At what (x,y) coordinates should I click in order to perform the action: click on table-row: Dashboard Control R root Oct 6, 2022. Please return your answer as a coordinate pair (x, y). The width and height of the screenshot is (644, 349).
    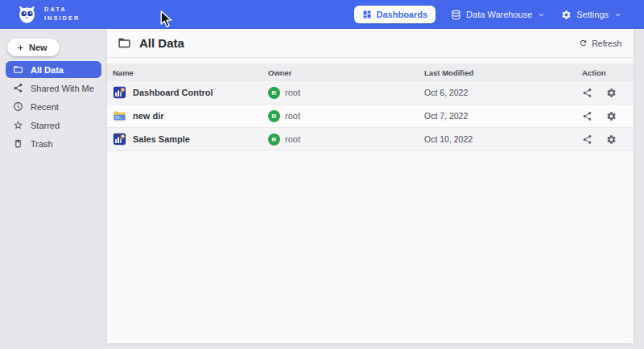
    Looking at the image, I should click on (370, 93).